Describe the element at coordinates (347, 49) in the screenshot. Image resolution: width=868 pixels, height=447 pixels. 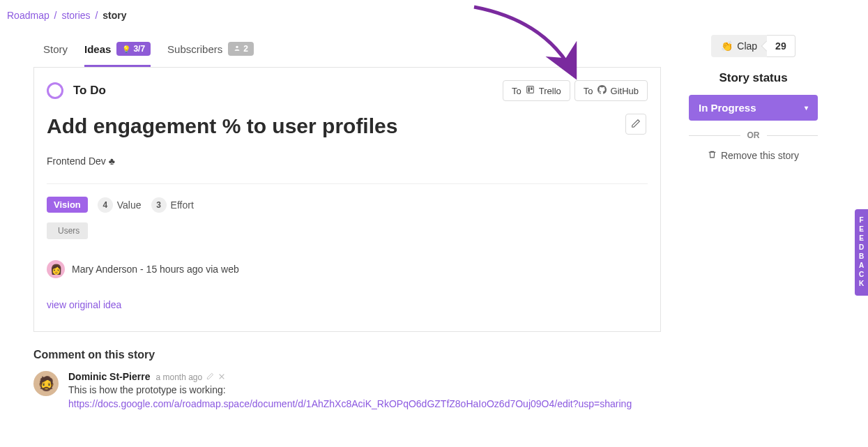
I see `story-tabs: Story Ideas 💡 3/7 Subscribers 2` at that location.